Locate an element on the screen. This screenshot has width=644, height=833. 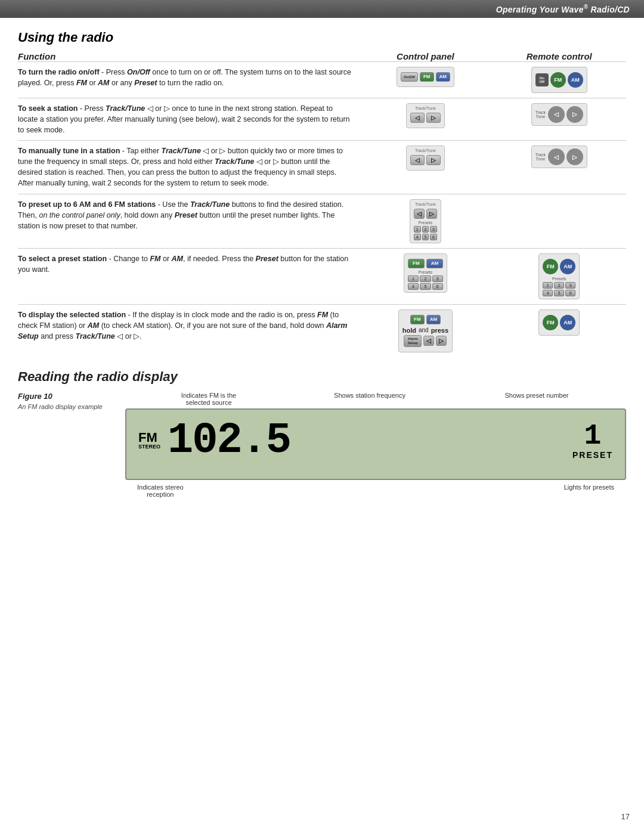
track-left-button: ◁ is located at coordinates (417, 118).